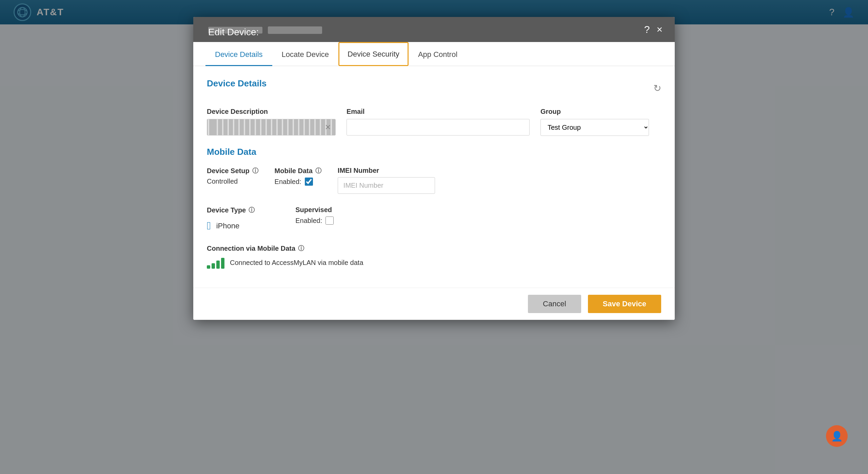  What do you see at coordinates (438, 112) in the screenshot?
I see `email-label: Email` at bounding box center [438, 112].